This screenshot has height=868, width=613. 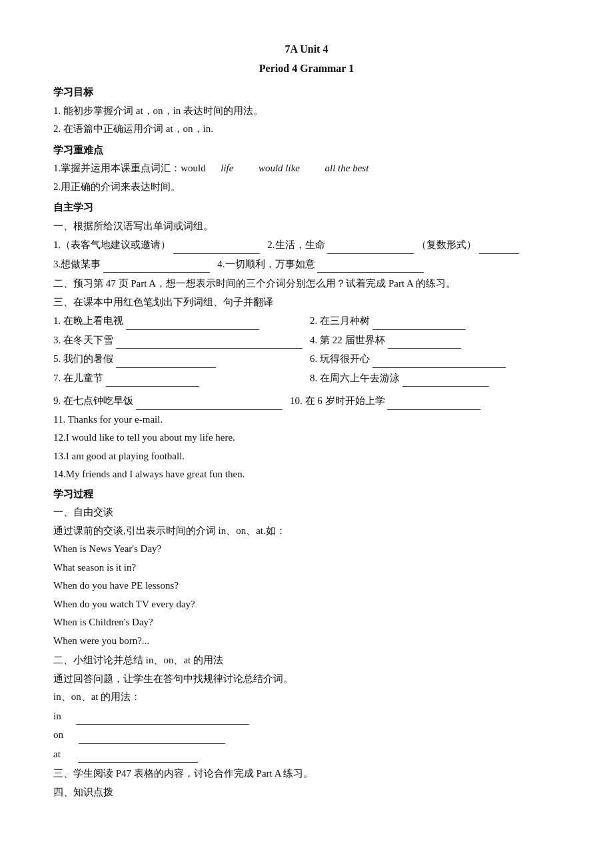 I want to click on translation-row-4: 7. 在儿童节 8. 在周六上午去游泳, so click(x=306, y=379).